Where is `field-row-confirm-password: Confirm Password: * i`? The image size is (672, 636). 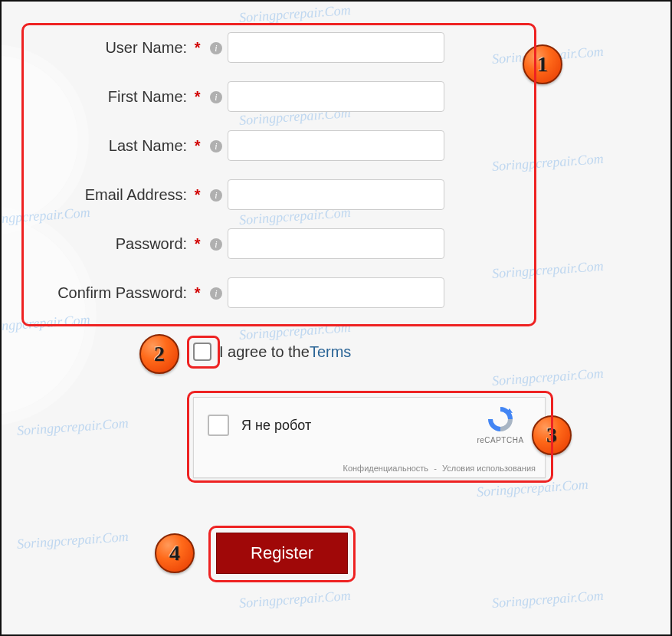 field-row-confirm-password: Confirm Password: * i is located at coordinates (336, 293).